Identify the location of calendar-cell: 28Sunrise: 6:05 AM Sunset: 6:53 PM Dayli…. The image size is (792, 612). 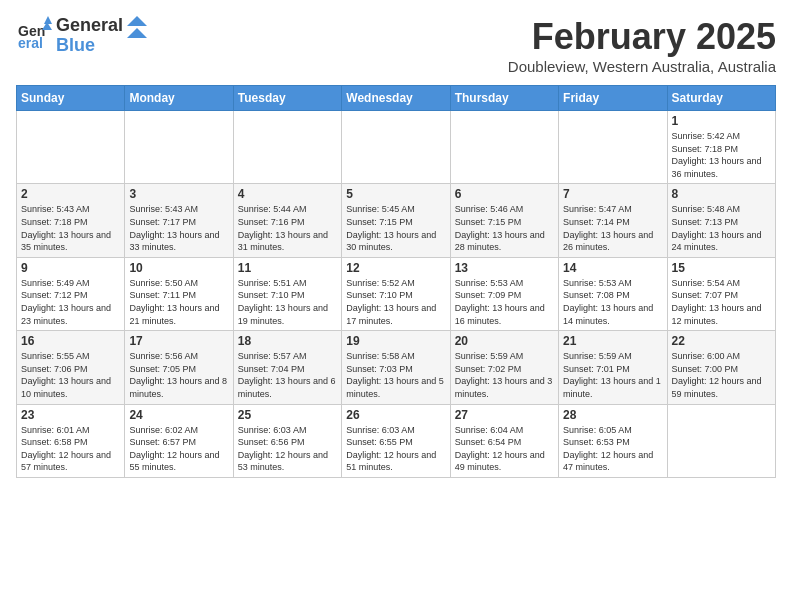
(613, 440).